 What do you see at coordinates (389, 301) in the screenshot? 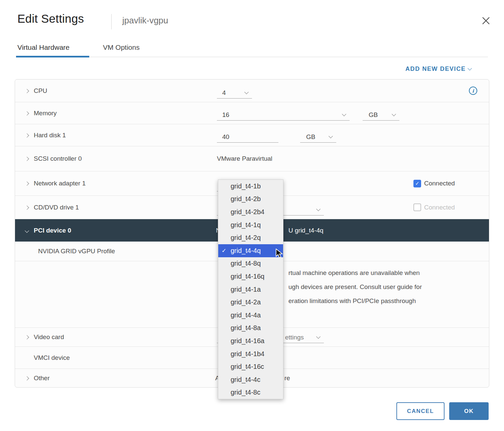
I see `warning-line: eration limitations with PCI/PCIe passth…` at bounding box center [389, 301].